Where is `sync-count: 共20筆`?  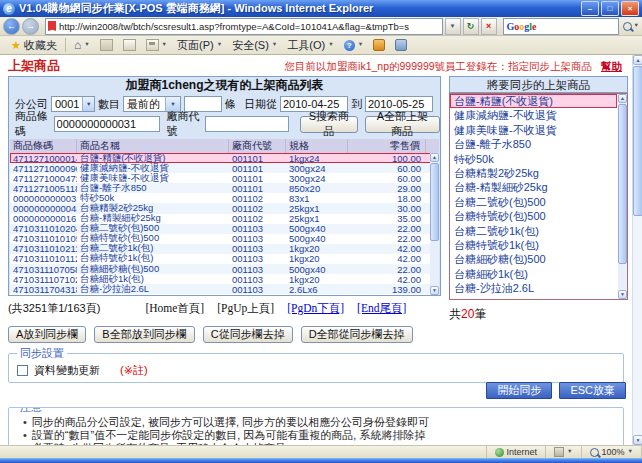 sync-count: 共20筆 is located at coordinates (538, 314).